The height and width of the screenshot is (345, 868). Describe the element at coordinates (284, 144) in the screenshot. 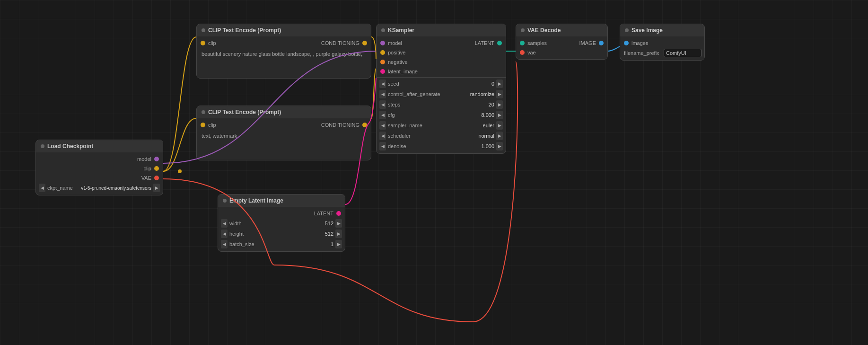

I see `negative-prompt-text: text, watermark` at that location.